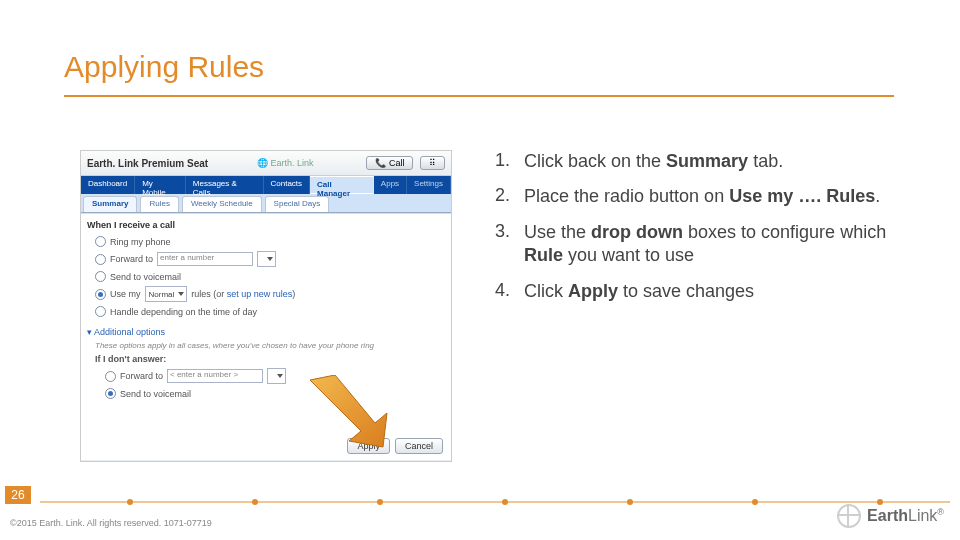 This screenshot has height=540, width=960. I want to click on radio-use-my-rules, so click(100, 294).